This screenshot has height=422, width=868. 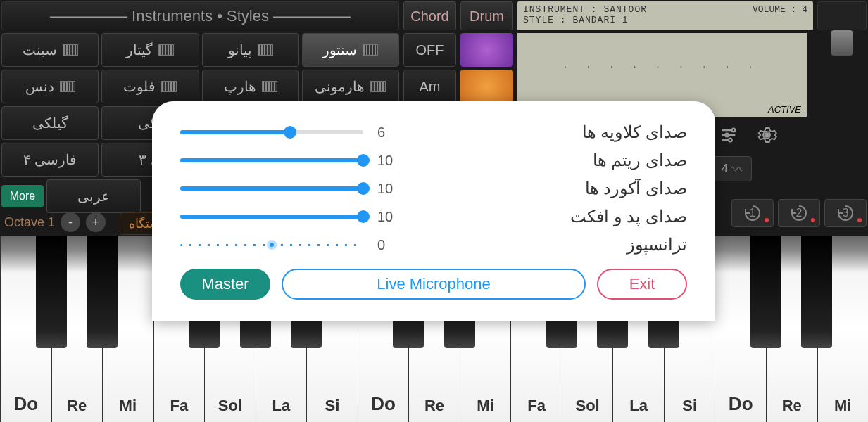 What do you see at coordinates (429, 50) in the screenshot?
I see `chord-off: OFF` at bounding box center [429, 50].